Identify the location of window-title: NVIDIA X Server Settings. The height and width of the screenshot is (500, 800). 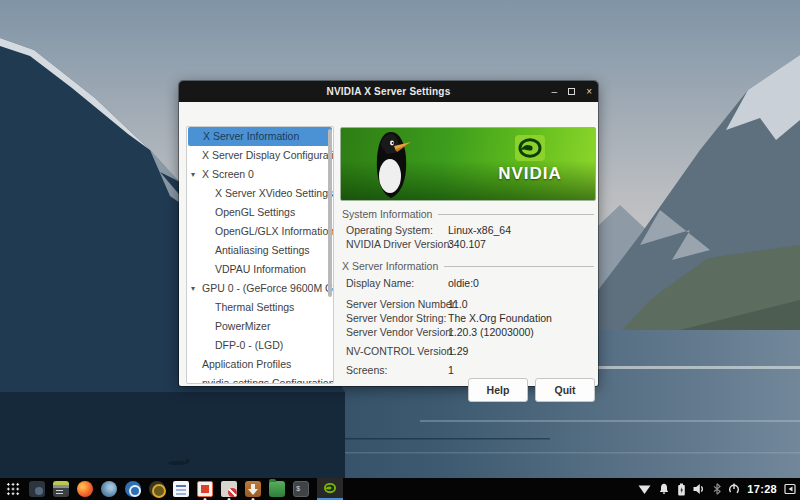
(389, 92).